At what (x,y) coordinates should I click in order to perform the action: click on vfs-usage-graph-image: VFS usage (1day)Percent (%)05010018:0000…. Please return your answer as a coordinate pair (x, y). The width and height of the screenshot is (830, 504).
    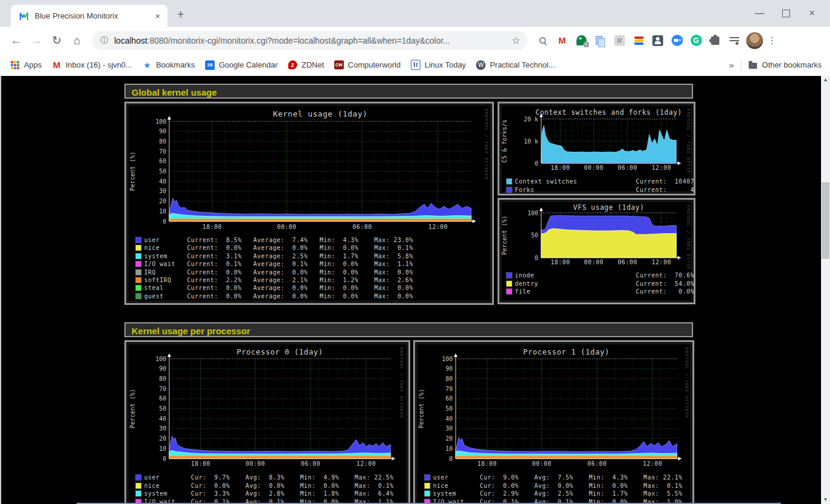
    Looking at the image, I should click on (597, 251).